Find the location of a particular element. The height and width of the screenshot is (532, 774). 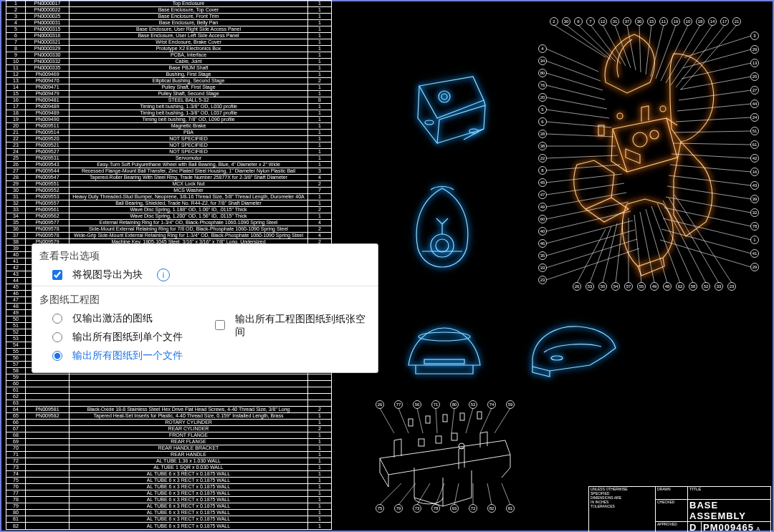

radio-all-single-label: 输出所有图纸到单个文件 is located at coordinates (128, 337).